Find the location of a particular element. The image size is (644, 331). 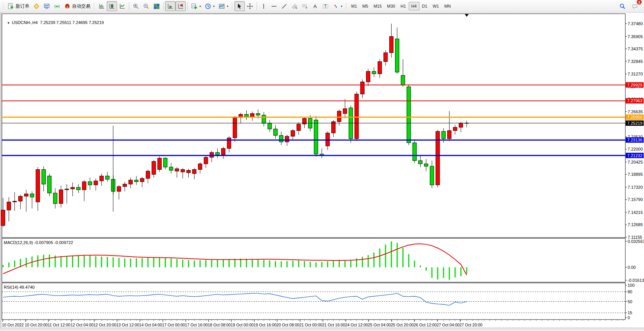

periods-button: ▾ is located at coordinates (210, 6).